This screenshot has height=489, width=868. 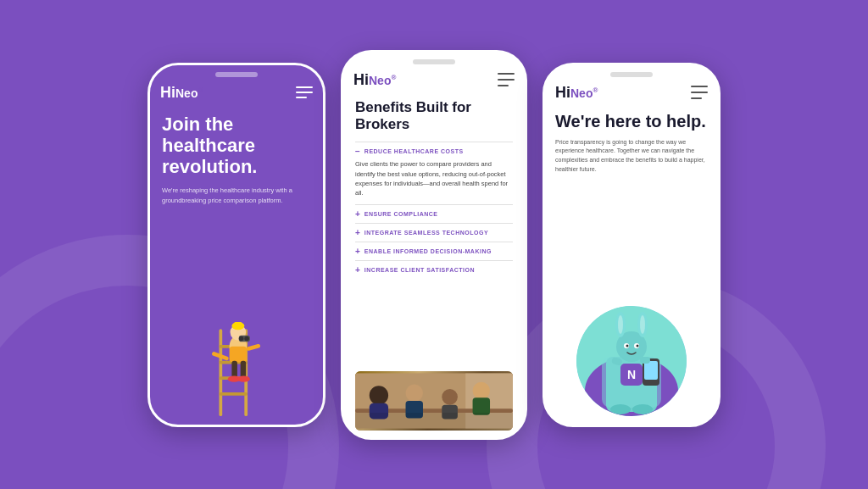 What do you see at coordinates (632, 93) in the screenshot?
I see `phone-right-header: Hi Neo®` at bounding box center [632, 93].